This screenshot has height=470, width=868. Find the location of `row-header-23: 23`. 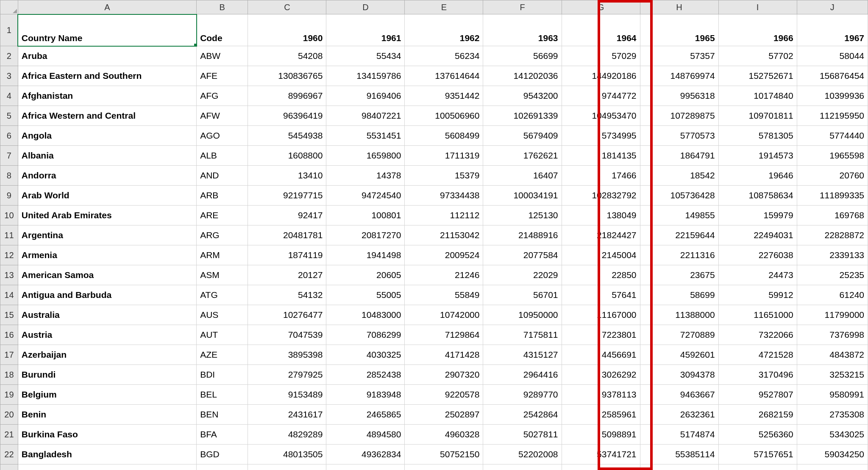

row-header-23: 23 is located at coordinates (9, 467).